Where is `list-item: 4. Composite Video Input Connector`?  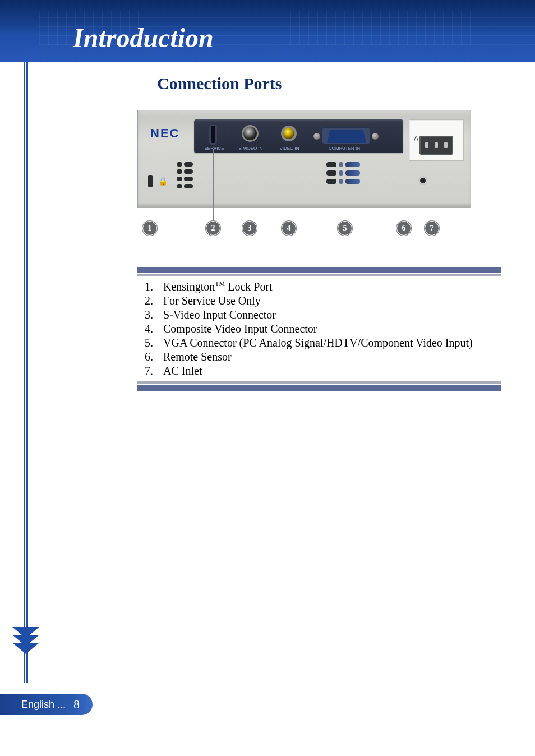
list-item: 4. Composite Video Input Connector is located at coordinates (320, 329).